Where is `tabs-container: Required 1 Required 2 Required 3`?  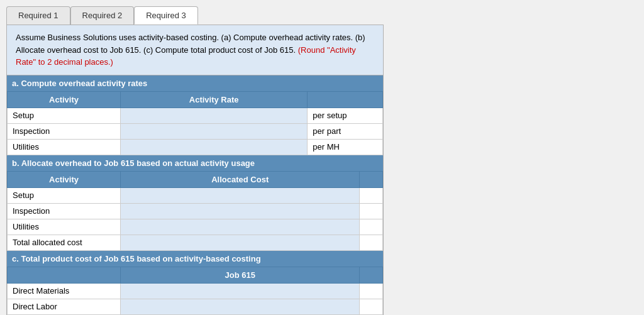
tabs-container: Required 1 Required 2 Required 3 is located at coordinates (322, 15).